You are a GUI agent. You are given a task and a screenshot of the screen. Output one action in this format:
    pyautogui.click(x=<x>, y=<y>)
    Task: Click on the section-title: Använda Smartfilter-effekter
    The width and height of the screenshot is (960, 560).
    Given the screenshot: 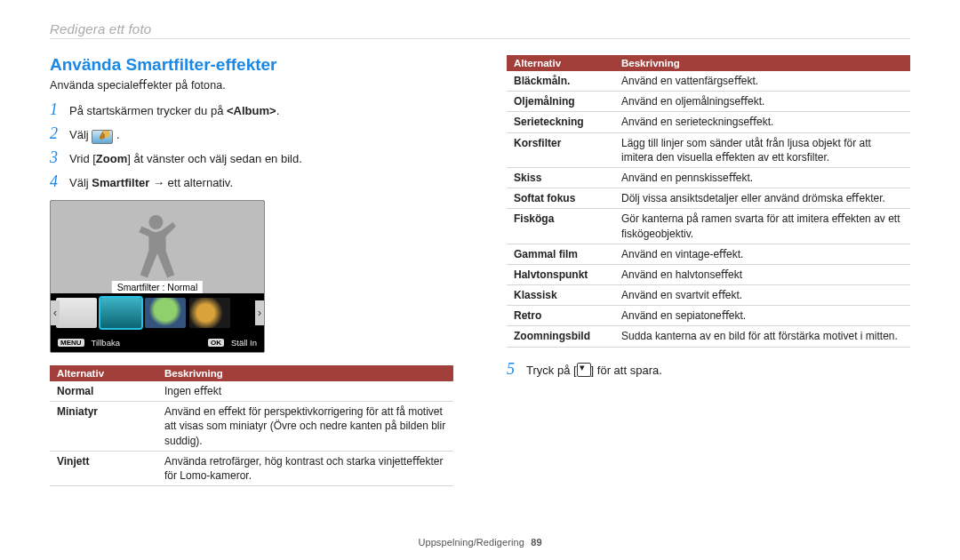 What is the action you would take?
    pyautogui.click(x=252, y=65)
    